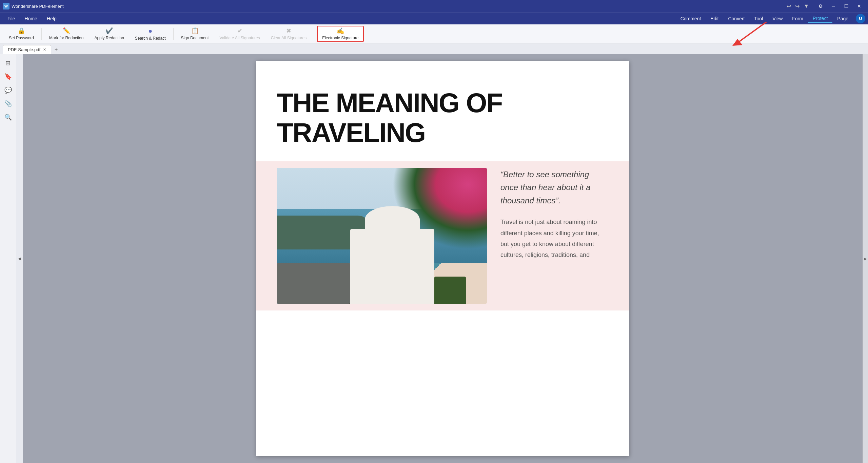 Image resolution: width=868 pixels, height=463 pixels. I want to click on mark-for-redaction-button: ✏️ Mark for Redaction, so click(66, 34).